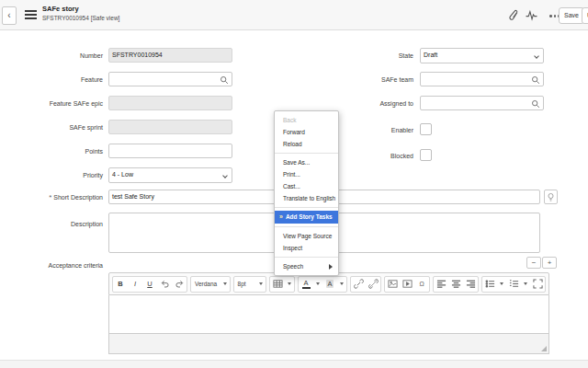 The height and width of the screenshot is (368, 588). Describe the element at coordinates (331, 267) in the screenshot. I see `submenu-arrow-icon` at that location.